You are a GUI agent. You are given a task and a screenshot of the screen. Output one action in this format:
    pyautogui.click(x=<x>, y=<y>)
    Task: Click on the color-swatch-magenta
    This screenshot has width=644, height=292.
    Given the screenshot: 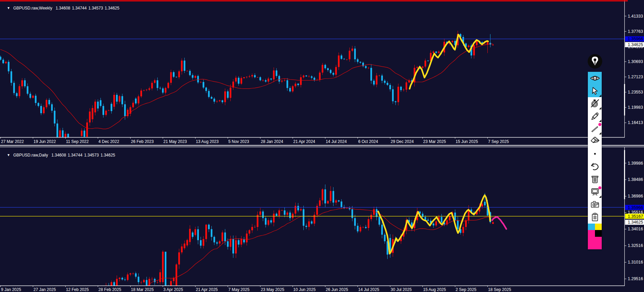 What is the action you would take?
    pyautogui.click(x=591, y=233)
    